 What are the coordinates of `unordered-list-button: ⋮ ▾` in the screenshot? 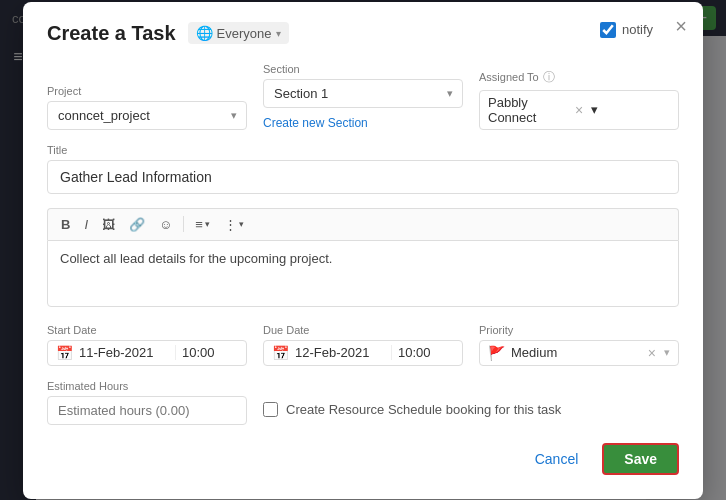 It's located at (234, 224).